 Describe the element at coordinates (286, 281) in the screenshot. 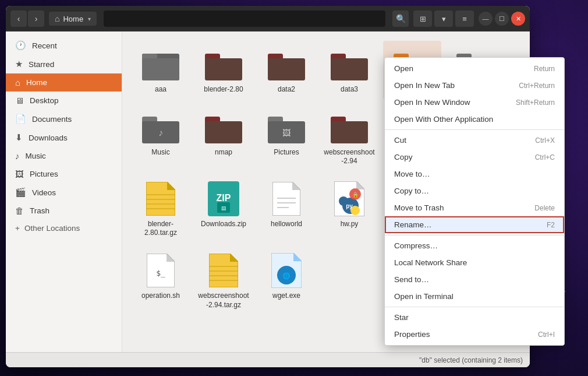

I see `file-item: 🌐 wget.exe` at that location.